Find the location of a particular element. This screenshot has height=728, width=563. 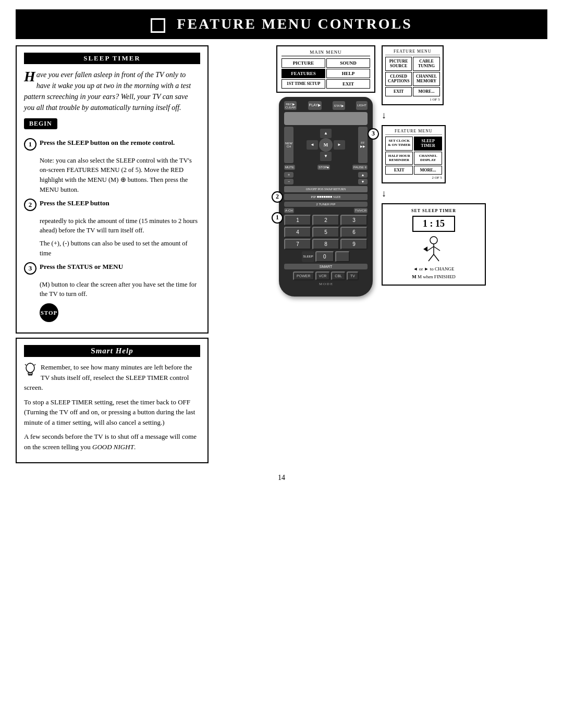

sleep-timer-value: 1 : 15 is located at coordinates (434, 224).